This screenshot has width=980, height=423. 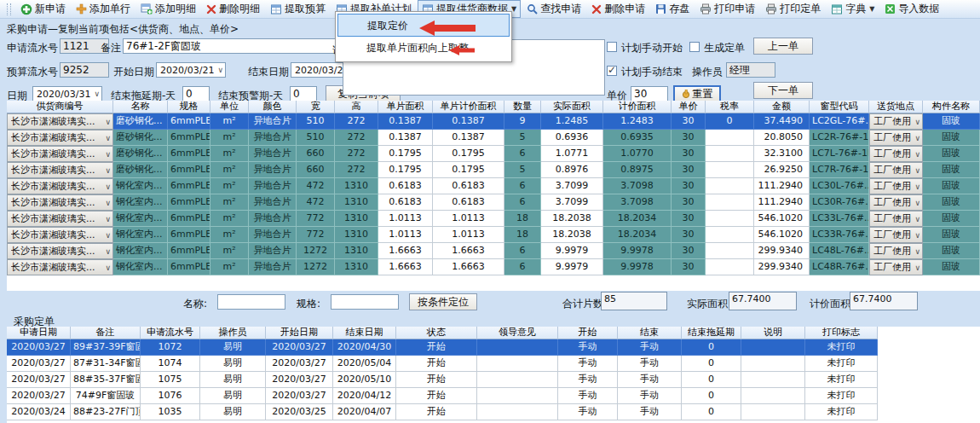 I want to click on budget-no-field, so click(x=84, y=70).